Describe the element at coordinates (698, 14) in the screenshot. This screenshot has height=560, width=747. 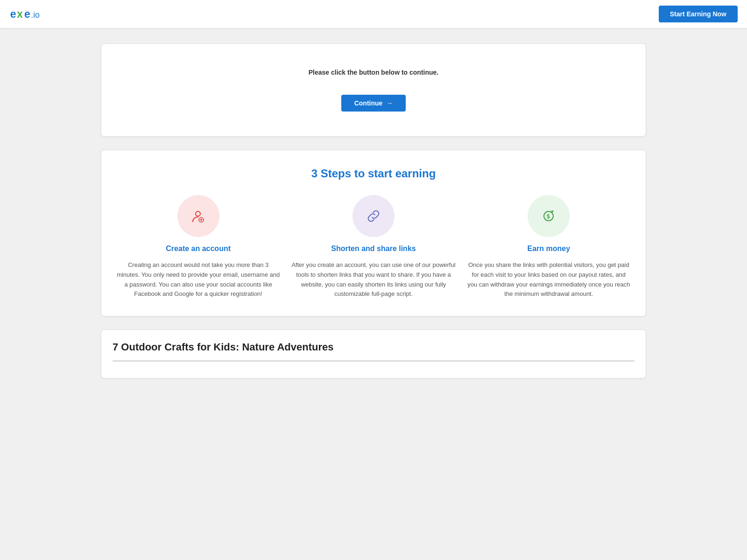
I see `start-earning-button: Start Earning Now` at that location.